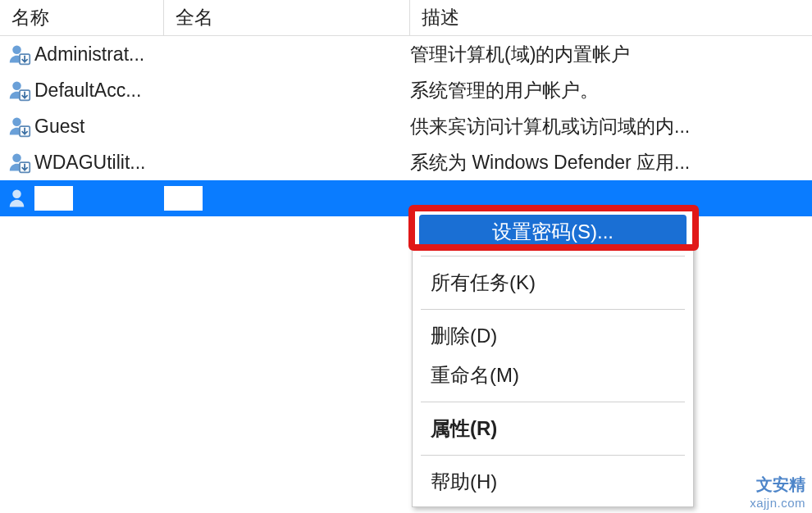 This screenshot has height=513, width=812. What do you see at coordinates (287, 18) in the screenshot?
I see `column-header-fullname: 全名` at bounding box center [287, 18].